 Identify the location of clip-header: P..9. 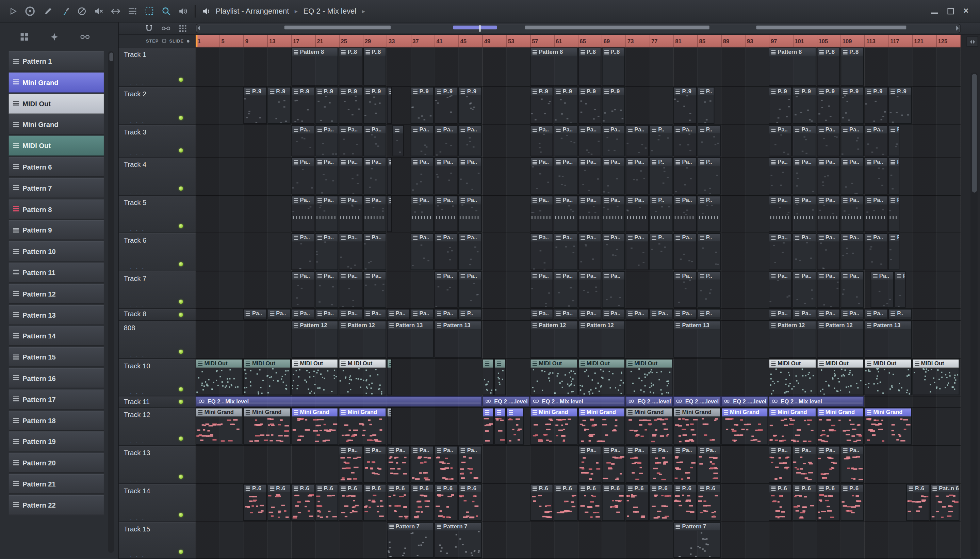
(327, 91).